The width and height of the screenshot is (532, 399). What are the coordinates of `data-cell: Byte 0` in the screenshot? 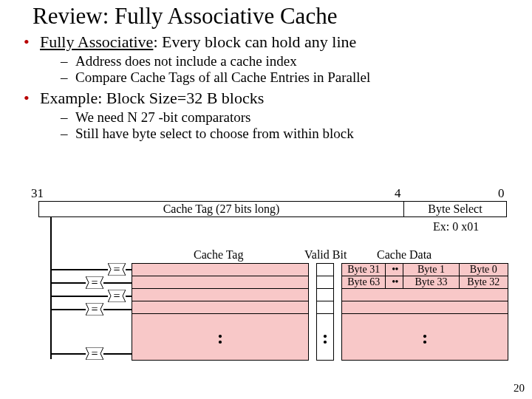 It's located at (483, 270).